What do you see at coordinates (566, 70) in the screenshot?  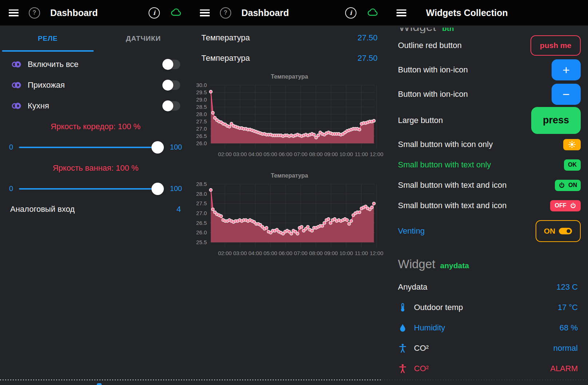 I see `plus-button: +` at bounding box center [566, 70].